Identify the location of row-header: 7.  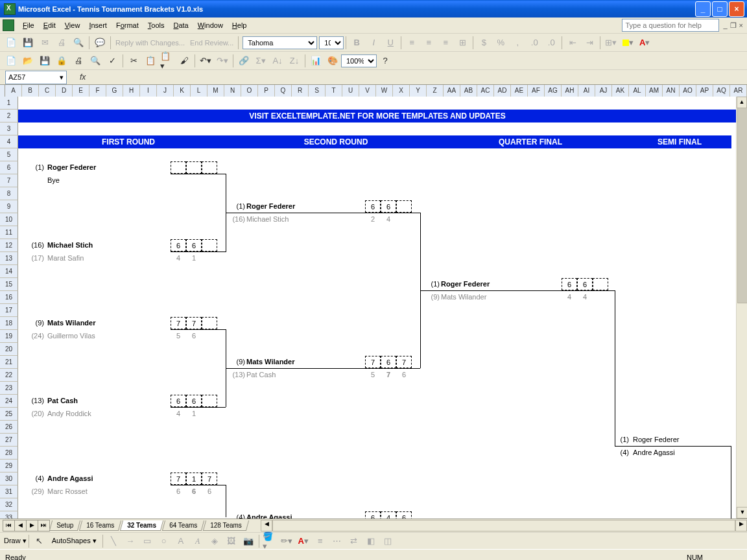
(9, 181).